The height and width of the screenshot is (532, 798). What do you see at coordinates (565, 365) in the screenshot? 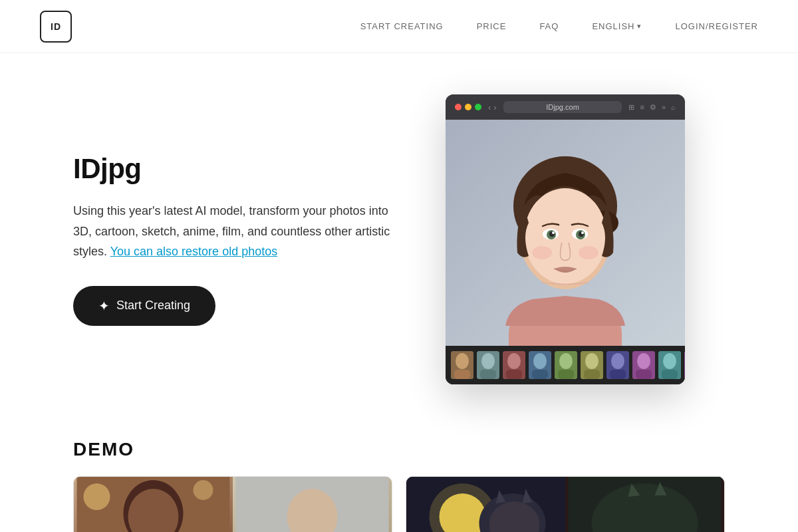
I see `thumbnails-strip` at bounding box center [565, 365].